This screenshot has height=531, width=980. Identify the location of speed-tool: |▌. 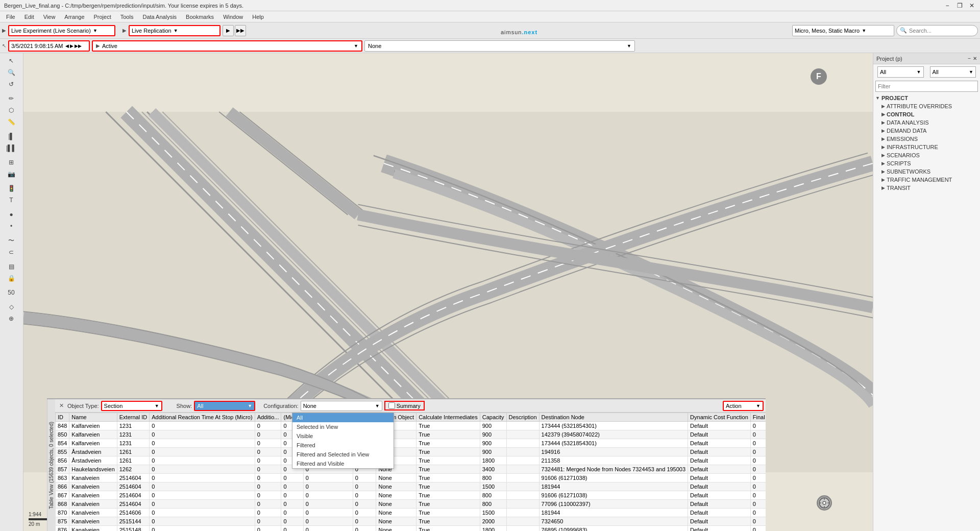
(11, 136).